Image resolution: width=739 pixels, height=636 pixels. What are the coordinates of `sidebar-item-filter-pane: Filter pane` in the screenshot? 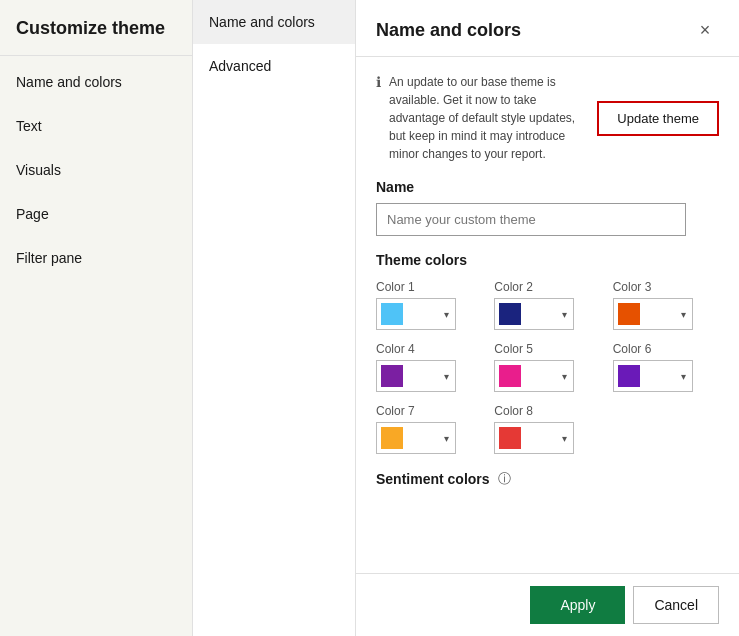 It's located at (96, 258).